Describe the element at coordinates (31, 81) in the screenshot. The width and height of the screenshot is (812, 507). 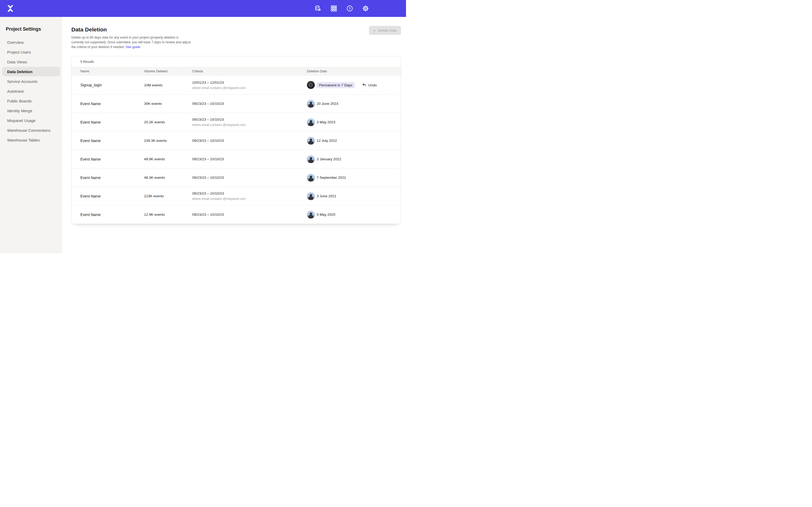
I see `sidebar-item-service-accounts: Service Accounts` at that location.